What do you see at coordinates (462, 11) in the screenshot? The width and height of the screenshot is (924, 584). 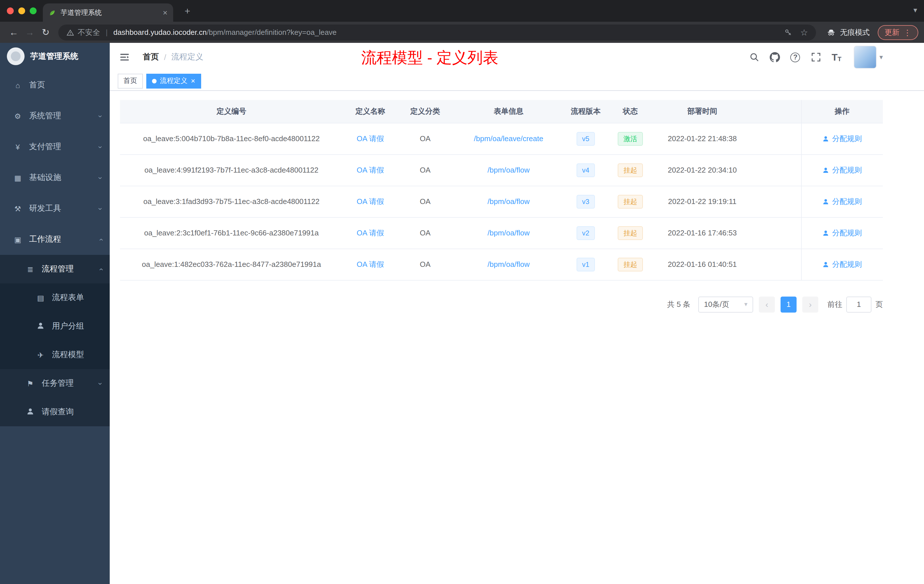 I see `tab-strip: 芋道管理系统 × + ▾` at bounding box center [462, 11].